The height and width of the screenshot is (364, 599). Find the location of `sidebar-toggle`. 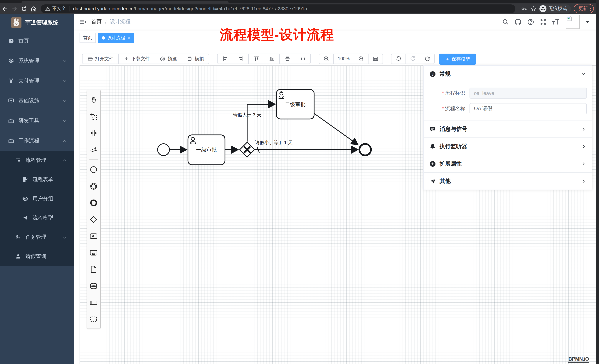

sidebar-toggle is located at coordinates (83, 22).